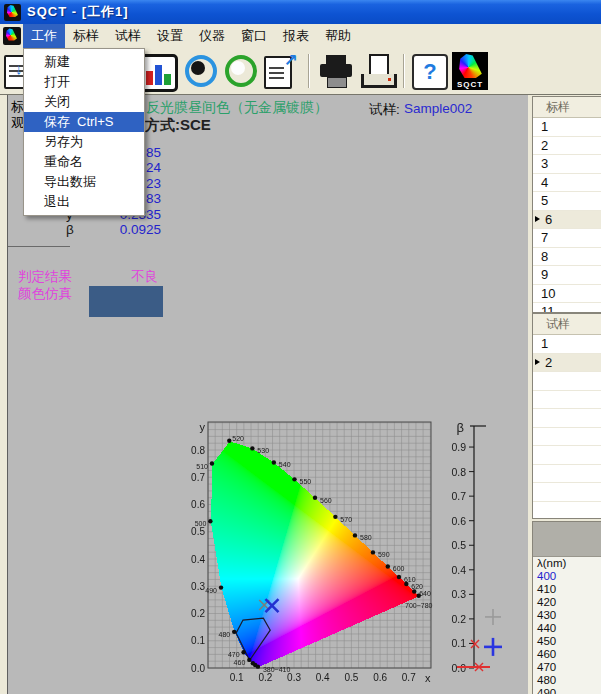  Describe the element at coordinates (70, 182) in the screenshot. I see `menu-item-label: 导出数据` at that location.